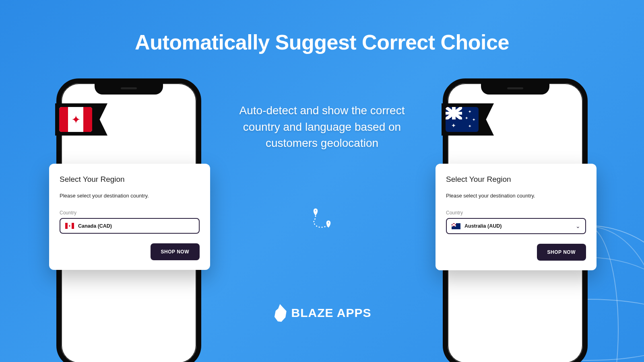 Image resolution: width=644 pixels, height=362 pixels. Describe the element at coordinates (483, 226) in the screenshot. I see `country-value: Australia (AUD)` at that location.